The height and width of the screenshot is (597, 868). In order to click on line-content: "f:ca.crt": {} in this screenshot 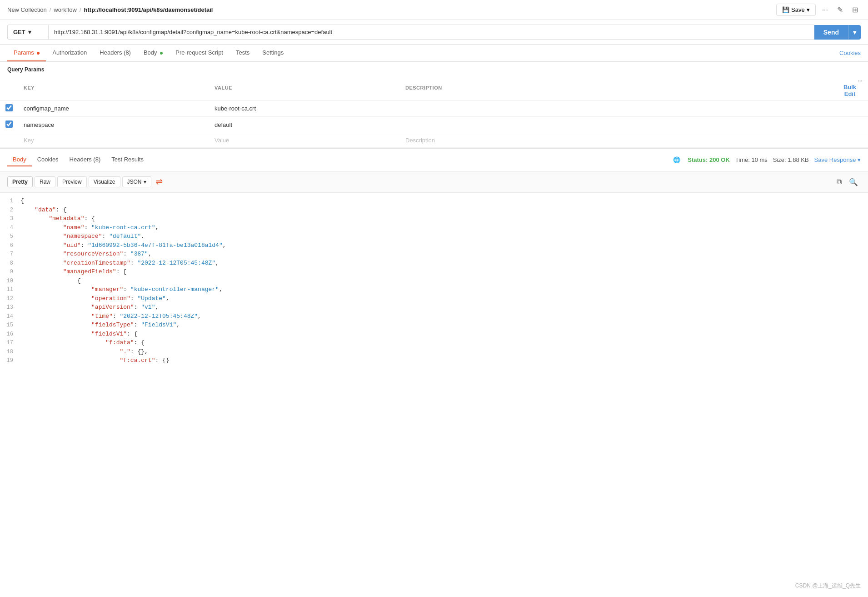, I will do `click(444, 361)`.